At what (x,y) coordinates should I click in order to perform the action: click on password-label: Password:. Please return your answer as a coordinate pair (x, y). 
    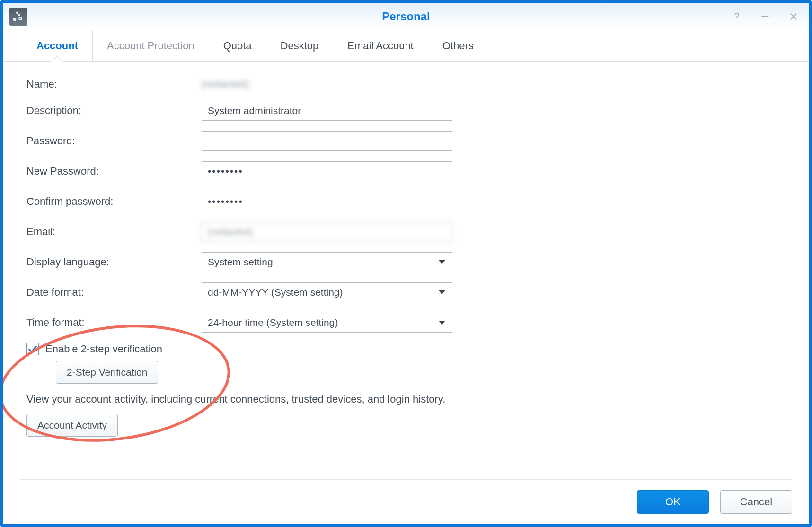
    Looking at the image, I should click on (114, 141).